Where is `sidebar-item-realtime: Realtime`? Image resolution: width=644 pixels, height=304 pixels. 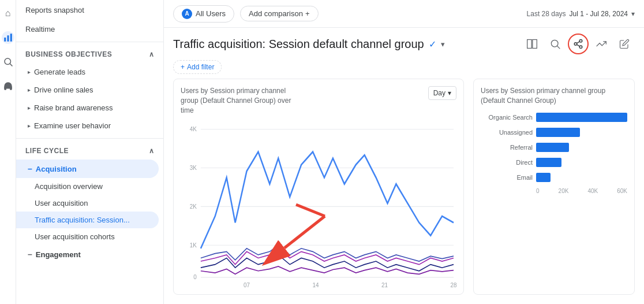 sidebar-item-realtime: Realtime is located at coordinates (90, 29).